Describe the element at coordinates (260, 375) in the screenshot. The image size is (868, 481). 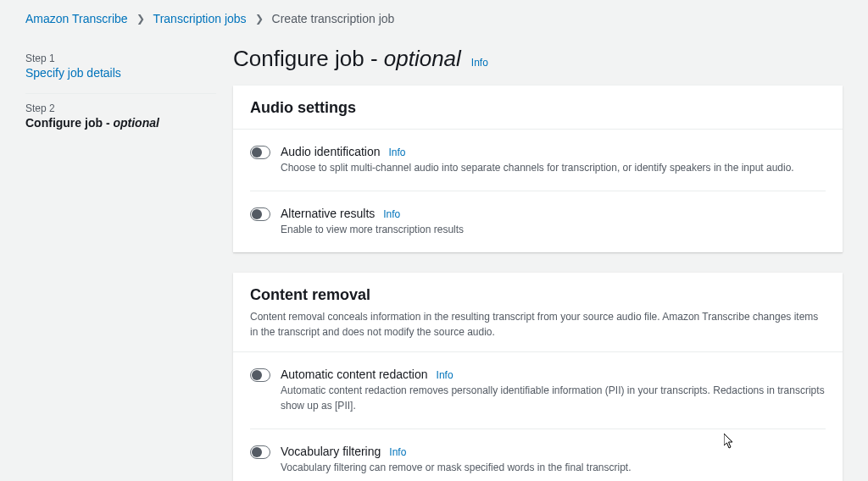
I see `toggle-content-redaction` at that location.